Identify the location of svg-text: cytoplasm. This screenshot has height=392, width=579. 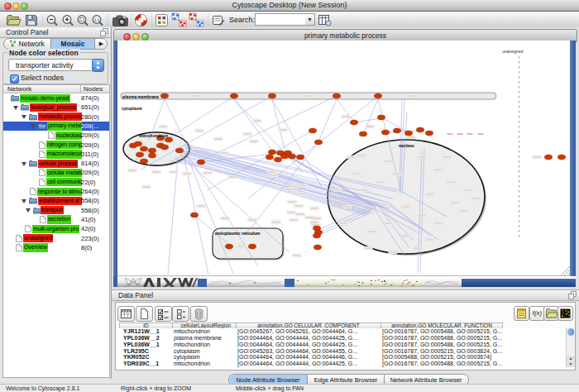
(132, 108).